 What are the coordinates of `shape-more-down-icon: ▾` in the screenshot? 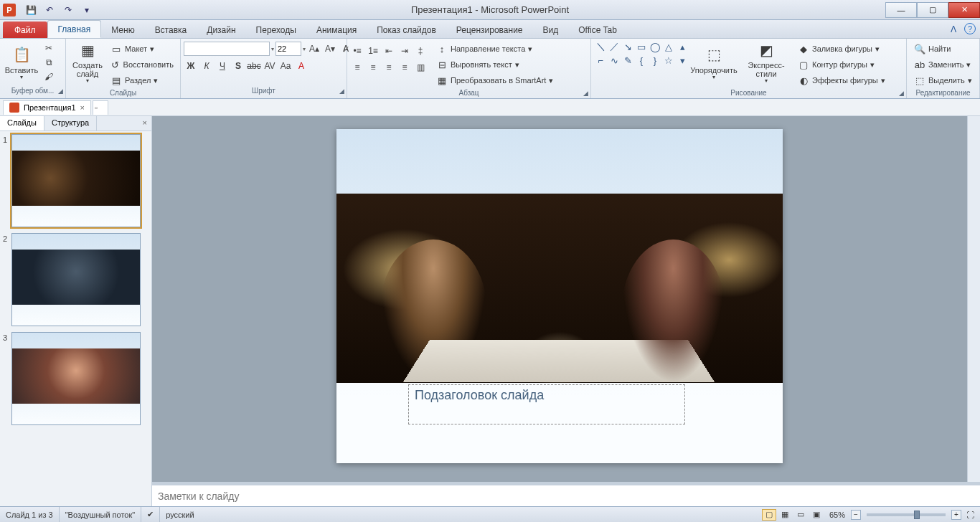 It's located at (682, 60).